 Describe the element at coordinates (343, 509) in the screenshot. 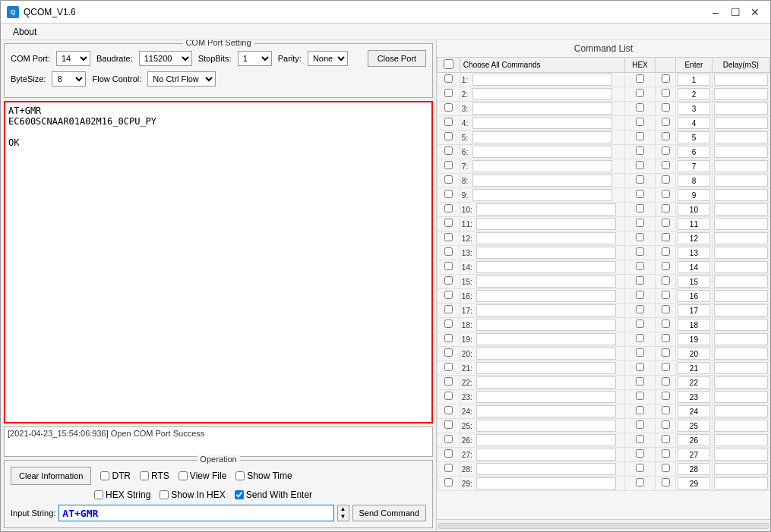

I see `spinner-up-button: ▲` at that location.